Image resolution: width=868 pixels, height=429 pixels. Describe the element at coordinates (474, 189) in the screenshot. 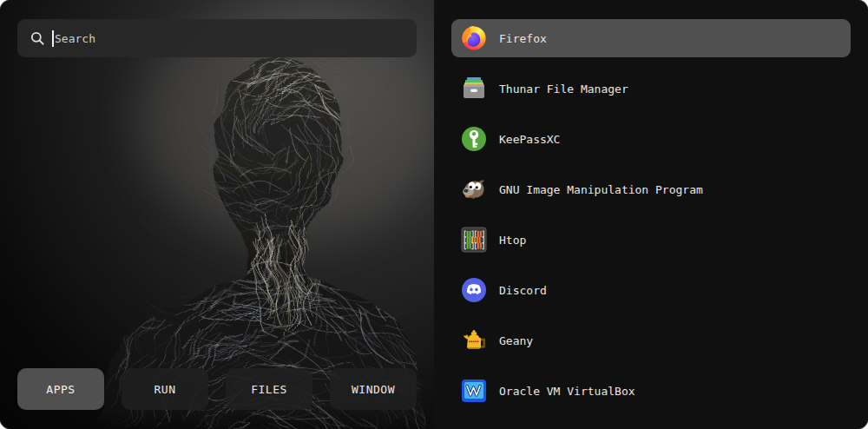

I see `gimp-icon` at that location.